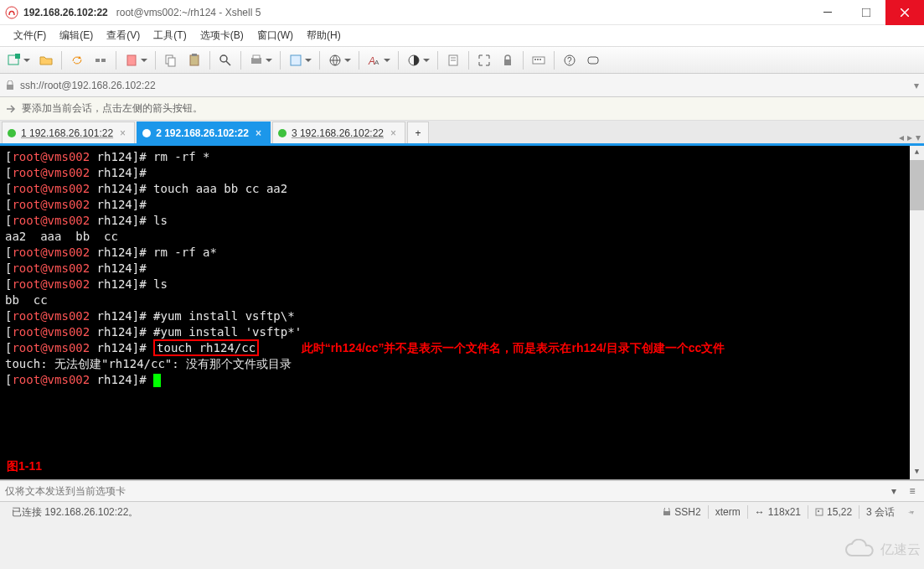 The image size is (924, 569). Describe the element at coordinates (462, 13) in the screenshot. I see `title-bar: 192.168.26.102:22 root@vms002:~/rh124 - …` at that location.